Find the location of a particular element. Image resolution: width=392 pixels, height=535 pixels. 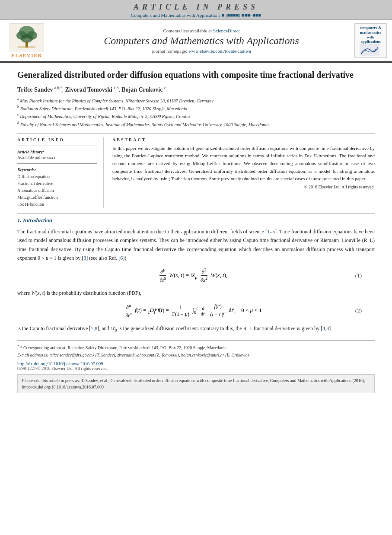

article-info-heading: ARTICLE INFO is located at coordinates (57, 140).